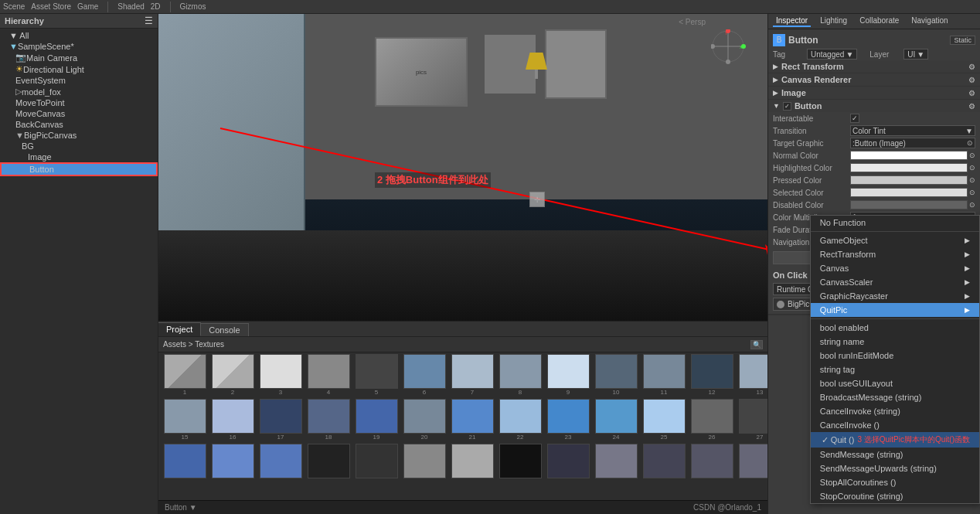  What do you see at coordinates (895, 397) in the screenshot?
I see `context-broadcastmessage: BroadcastMessage (string)` at bounding box center [895, 397].